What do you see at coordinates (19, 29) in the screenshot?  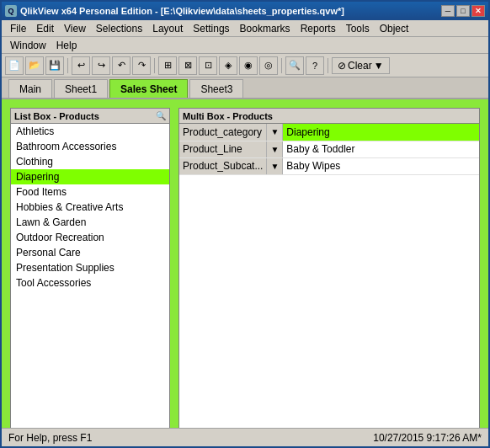 I see `menu-file: File` at bounding box center [19, 29].